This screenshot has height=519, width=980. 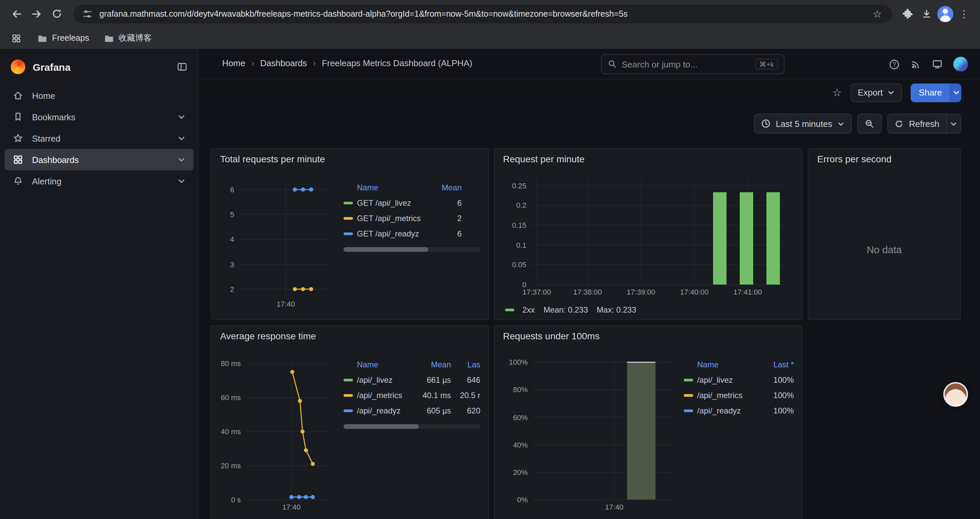 What do you see at coordinates (803, 123) in the screenshot?
I see `time-range-button: Last 5 minutes` at bounding box center [803, 123].